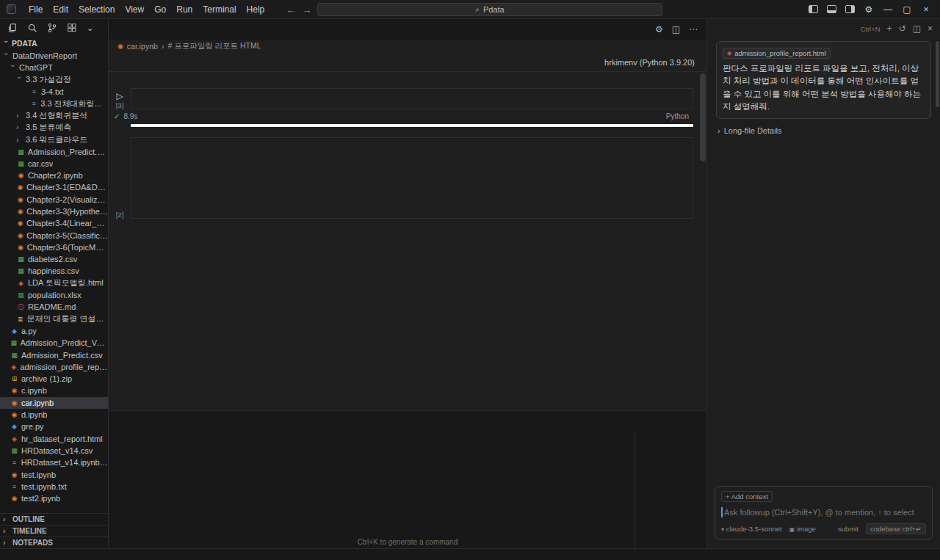  What do you see at coordinates (184, 10) in the screenshot?
I see `menu-run: Run` at bounding box center [184, 10].